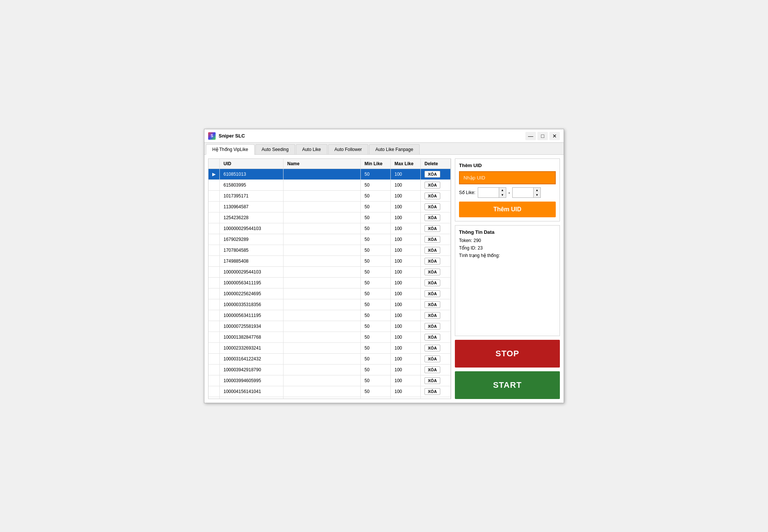 The image size is (768, 532). I want to click on max-like-down-btn: ▼, so click(537, 195).